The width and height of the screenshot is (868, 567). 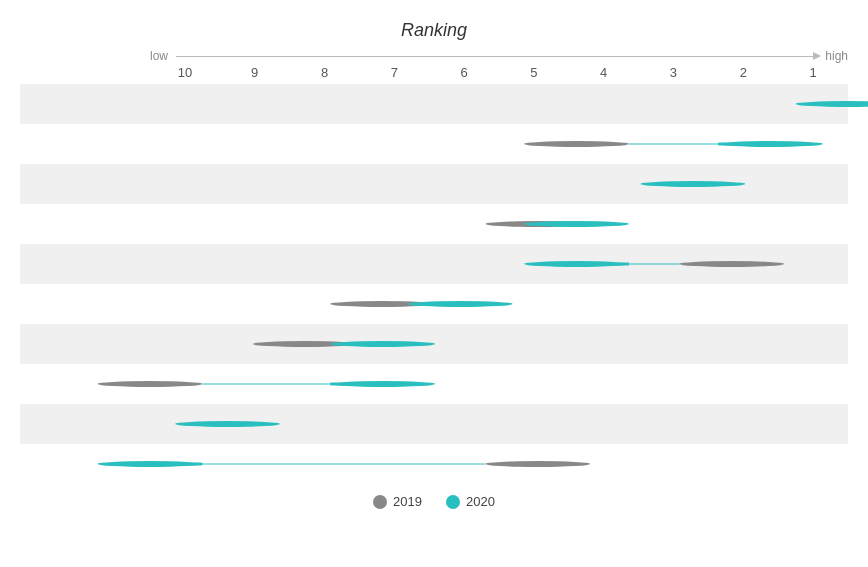 What do you see at coordinates (453, 502) in the screenshot?
I see `legend-dot-2020` at bounding box center [453, 502].